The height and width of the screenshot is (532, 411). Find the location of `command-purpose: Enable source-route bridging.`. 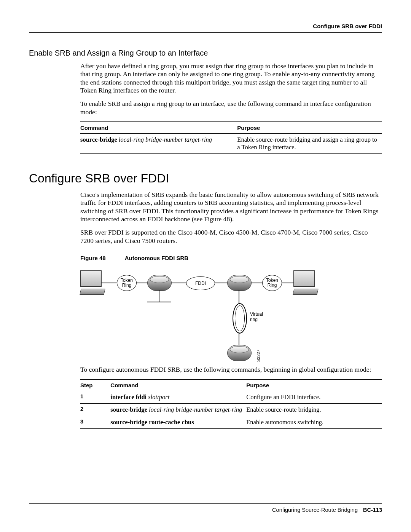

command-purpose: Enable source-route bridging. is located at coordinates (314, 410).